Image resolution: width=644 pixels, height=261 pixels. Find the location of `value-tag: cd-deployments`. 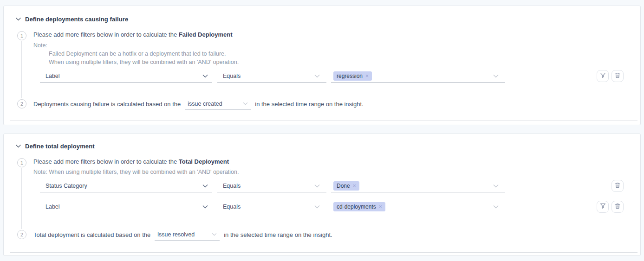

value-tag: cd-deployments is located at coordinates (359, 207).